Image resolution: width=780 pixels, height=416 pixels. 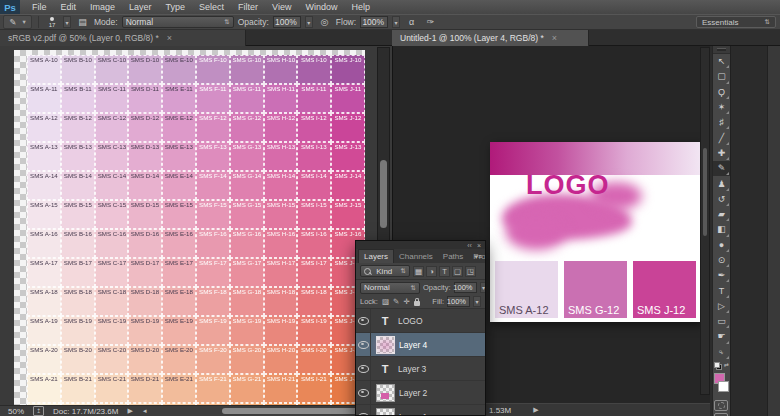 What do you see at coordinates (287, 22) in the screenshot?
I see `opacity-input: 100%` at bounding box center [287, 22].